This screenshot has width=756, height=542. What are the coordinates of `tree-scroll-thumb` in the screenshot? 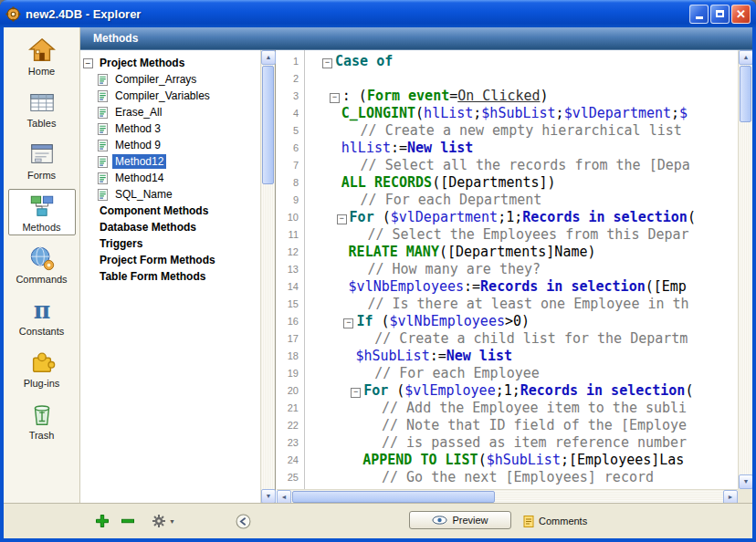 It's located at (268, 125).